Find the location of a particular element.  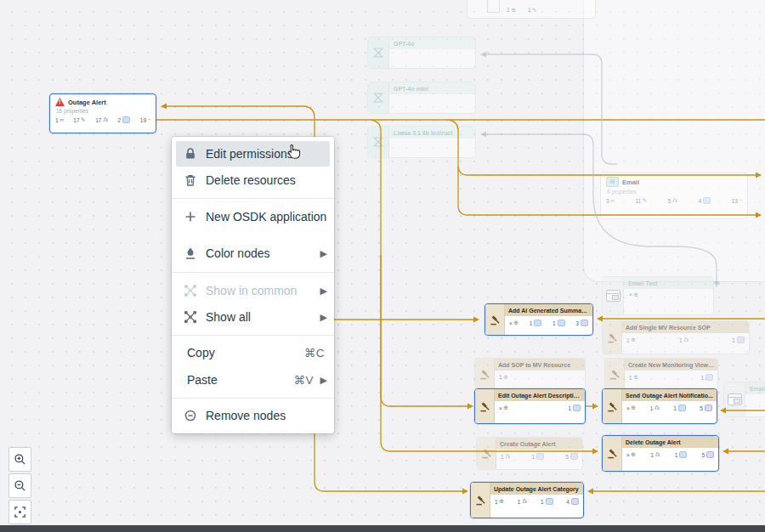

warning-icon is located at coordinates (60, 102).